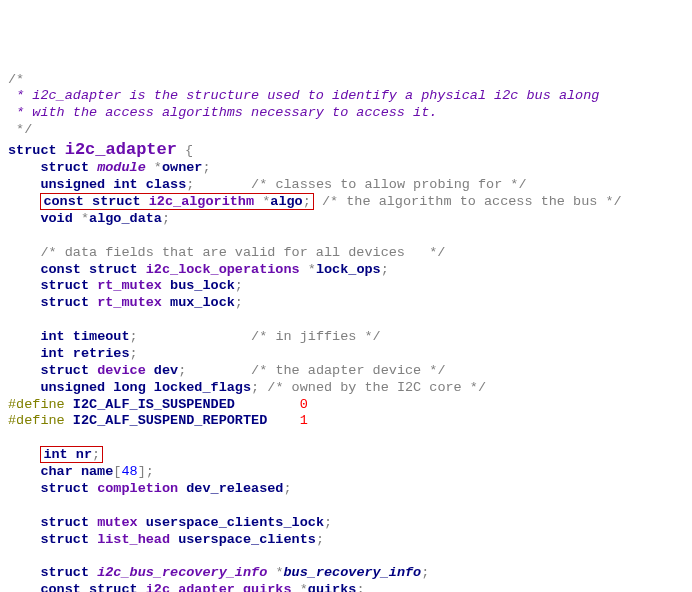  Describe the element at coordinates (102, 354) in the screenshot. I see `field-retries: retries` at that location.